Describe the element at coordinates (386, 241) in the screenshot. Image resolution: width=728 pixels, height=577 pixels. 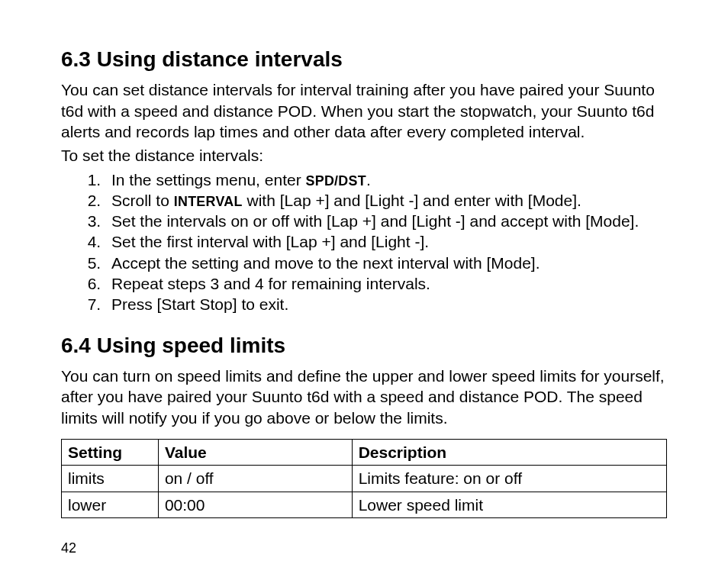
I see `list-item: Set the first interval with [Lap +] and …` at that location.